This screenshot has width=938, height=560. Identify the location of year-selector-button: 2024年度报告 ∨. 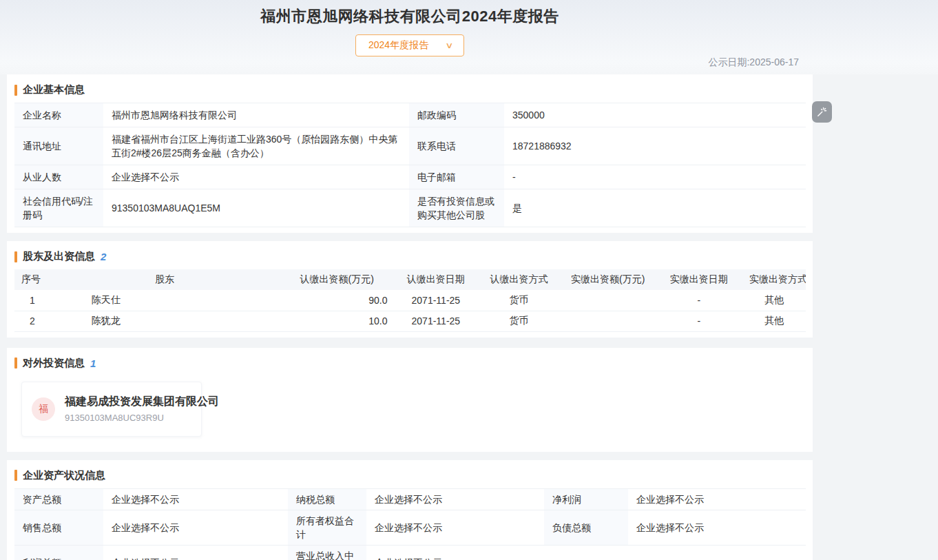
(410, 45).